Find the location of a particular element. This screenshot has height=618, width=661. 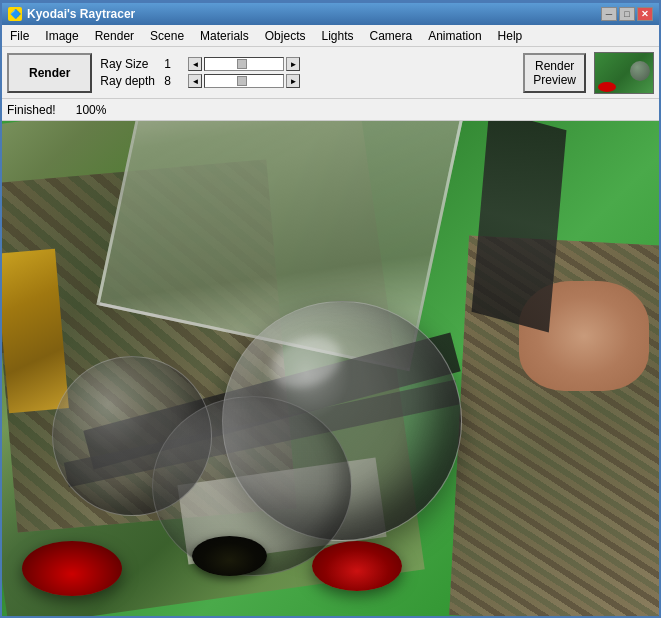

status-bar: Finished! 100% is located at coordinates (330, 110).